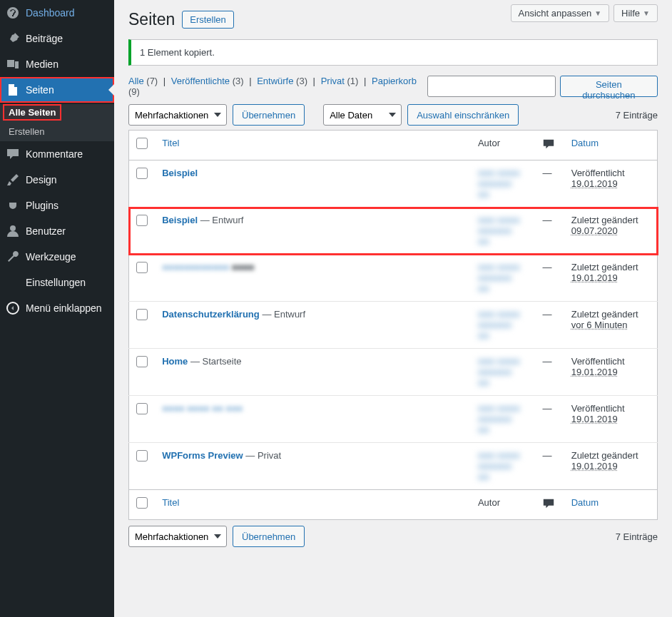 The height and width of the screenshot is (617, 672). What do you see at coordinates (13, 90) in the screenshot?
I see `pages-icon` at bounding box center [13, 90].